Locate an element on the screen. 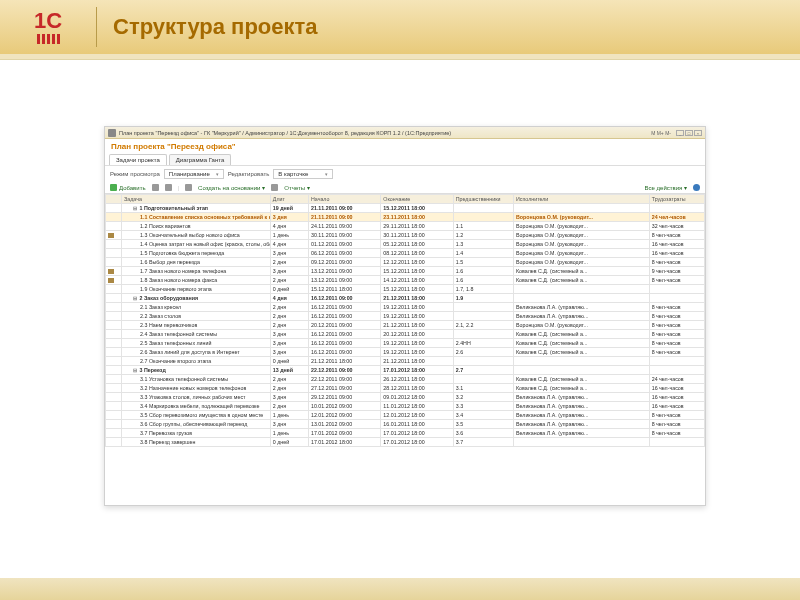 This screenshot has width=800, height=600. refresh-icon is located at coordinates (188, 188).